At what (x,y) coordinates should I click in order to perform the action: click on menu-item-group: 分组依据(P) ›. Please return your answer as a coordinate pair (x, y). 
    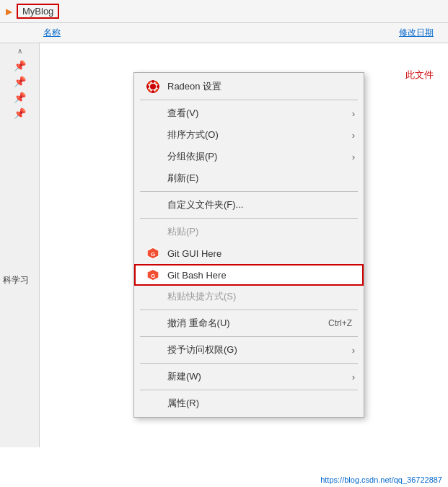
    Looking at the image, I should click on (249, 157).